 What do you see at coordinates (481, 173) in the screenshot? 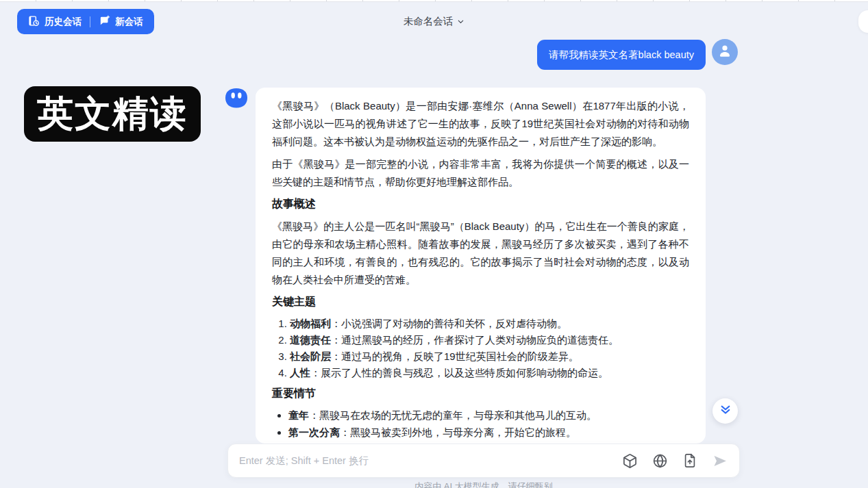
I see `assistant-paragraph: 由于《黑骏马》是一部完整的小说，内容非常丰富，我将为你提供一个简要的概述，以及一…` at bounding box center [481, 173].